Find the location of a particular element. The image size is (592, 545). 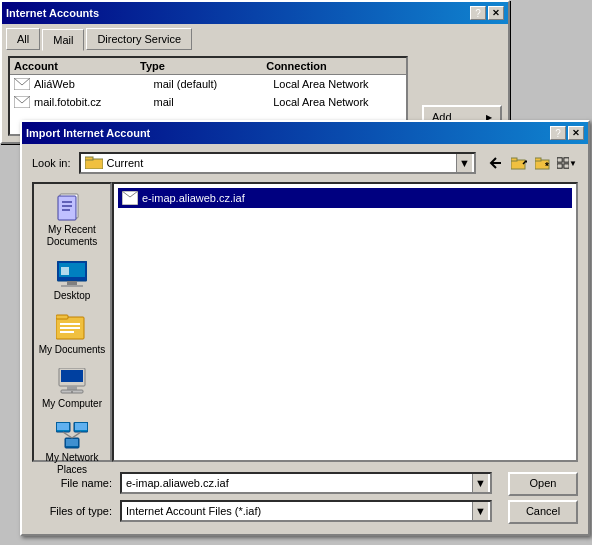

account-type-0: mail (default) is located at coordinates (214, 84).